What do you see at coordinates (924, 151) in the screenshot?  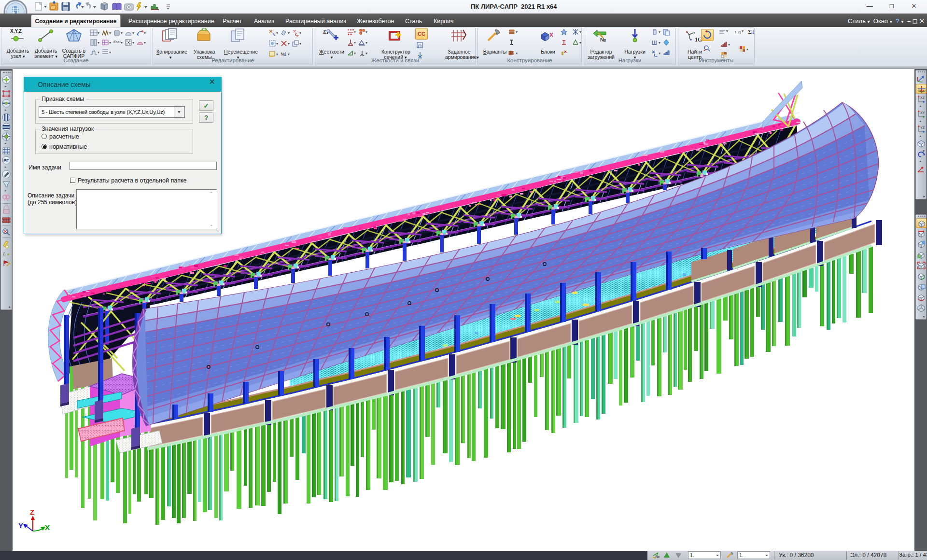 I see `svg-text: z` at bounding box center [924, 151].